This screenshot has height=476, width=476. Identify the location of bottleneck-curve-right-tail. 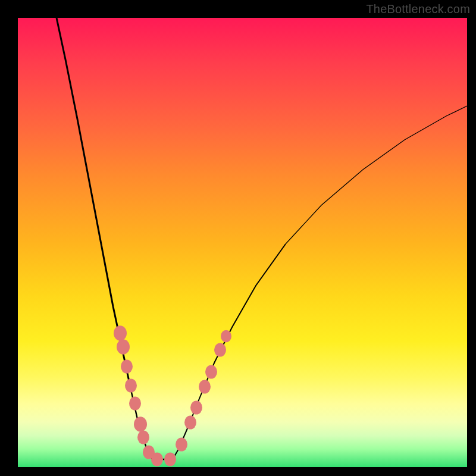
(376, 175).